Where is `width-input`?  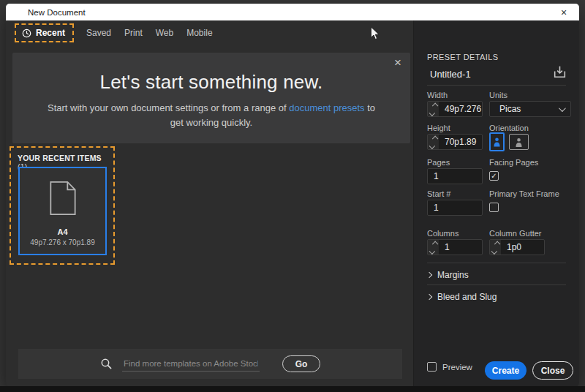 width-input is located at coordinates (461, 109).